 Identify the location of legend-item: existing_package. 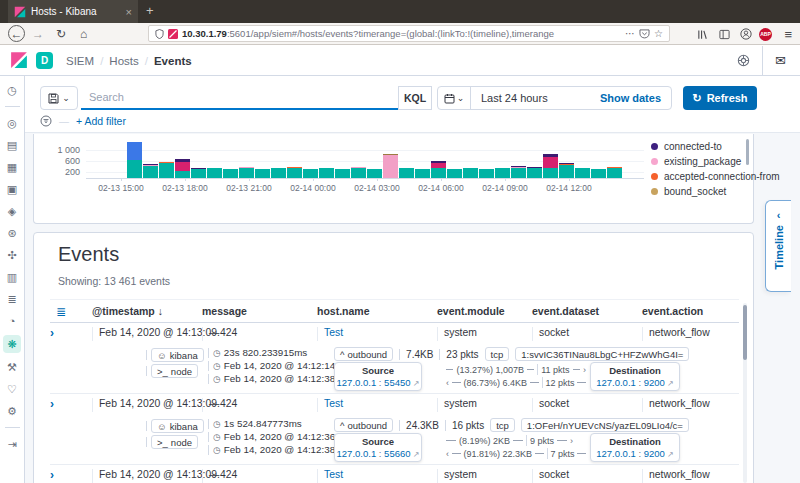
(696, 161).